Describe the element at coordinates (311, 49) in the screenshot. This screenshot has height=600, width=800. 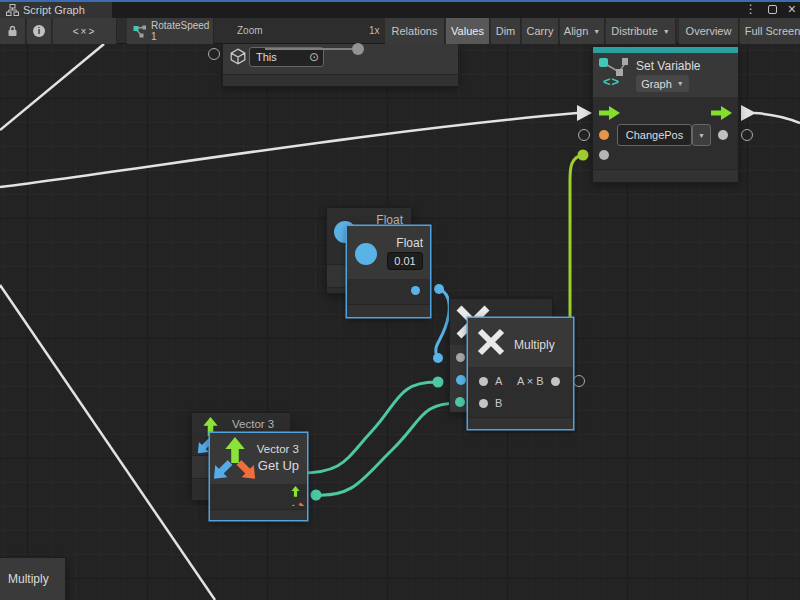
I see `zoom-slider-track` at that location.